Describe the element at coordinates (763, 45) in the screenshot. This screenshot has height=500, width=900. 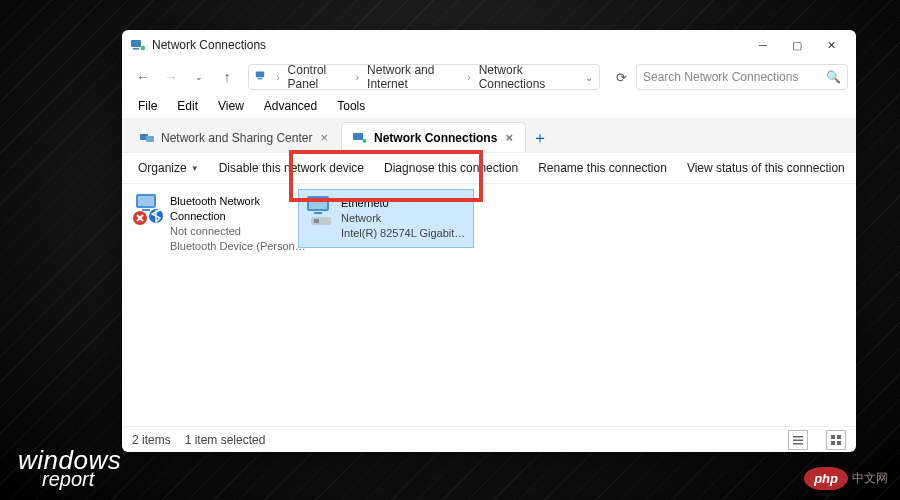
I see `minimize-button: ─` at that location.